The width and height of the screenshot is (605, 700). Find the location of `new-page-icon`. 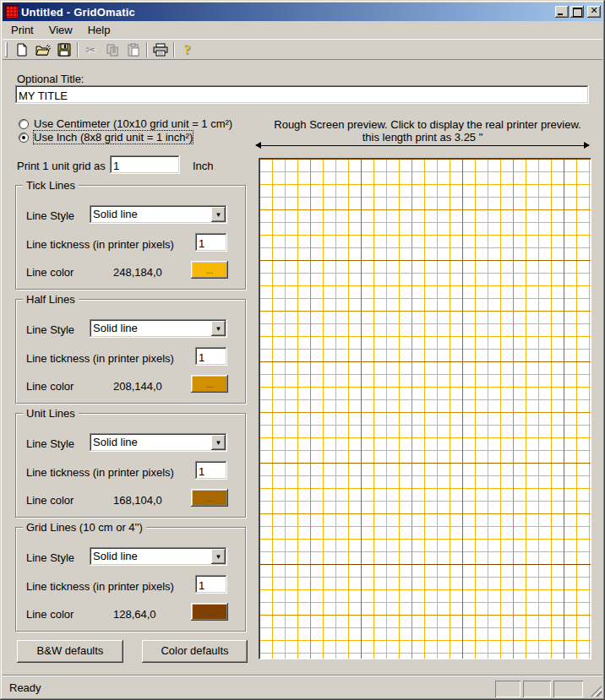

new-page-icon is located at coordinates (22, 50).